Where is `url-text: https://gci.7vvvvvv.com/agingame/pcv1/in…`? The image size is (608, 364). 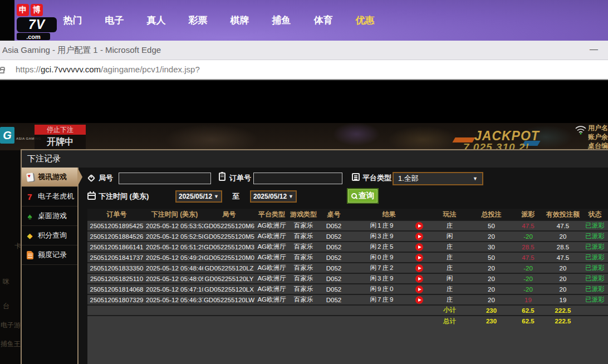
url-text: https://gci.7vvvvvv.com/agingame/pcv1/in… is located at coordinates (108, 70).